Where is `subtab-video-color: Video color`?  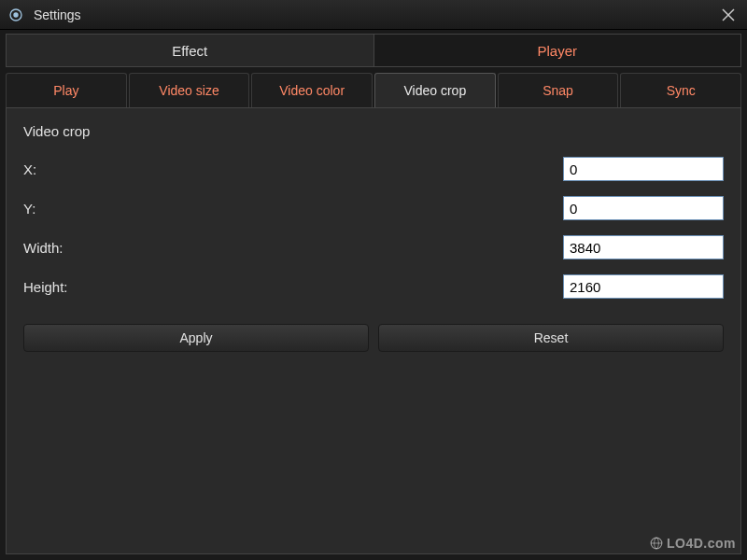 subtab-video-color: Video color is located at coordinates (312, 90).